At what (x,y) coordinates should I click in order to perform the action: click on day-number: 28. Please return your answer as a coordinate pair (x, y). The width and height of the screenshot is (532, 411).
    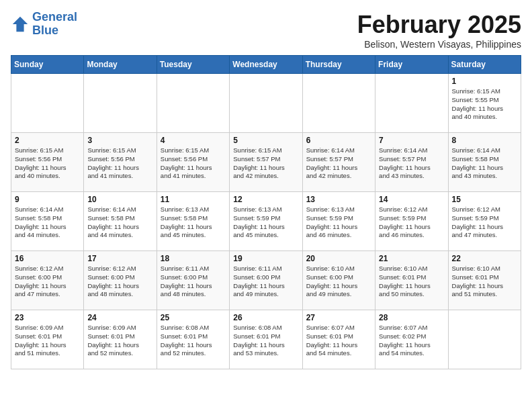
    Looking at the image, I should click on (411, 318).